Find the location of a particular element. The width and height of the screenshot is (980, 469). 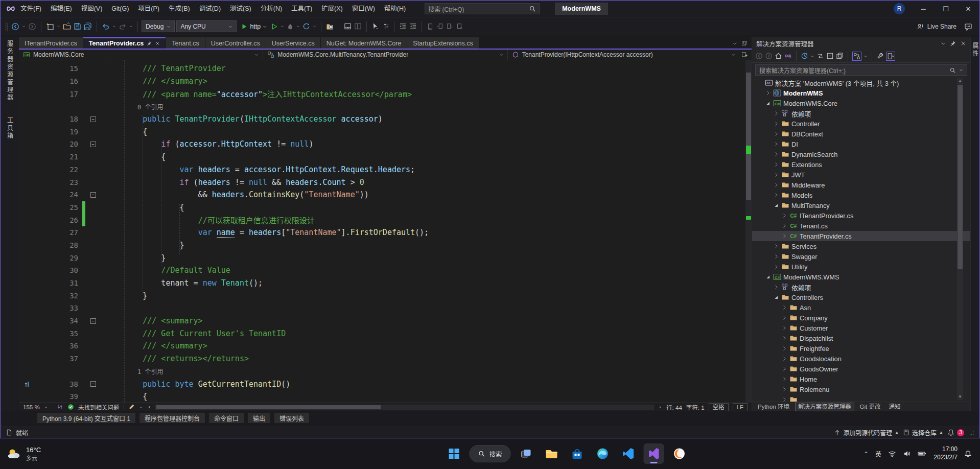

tree-item-Freightfee: Freightfee is located at coordinates (861, 348).